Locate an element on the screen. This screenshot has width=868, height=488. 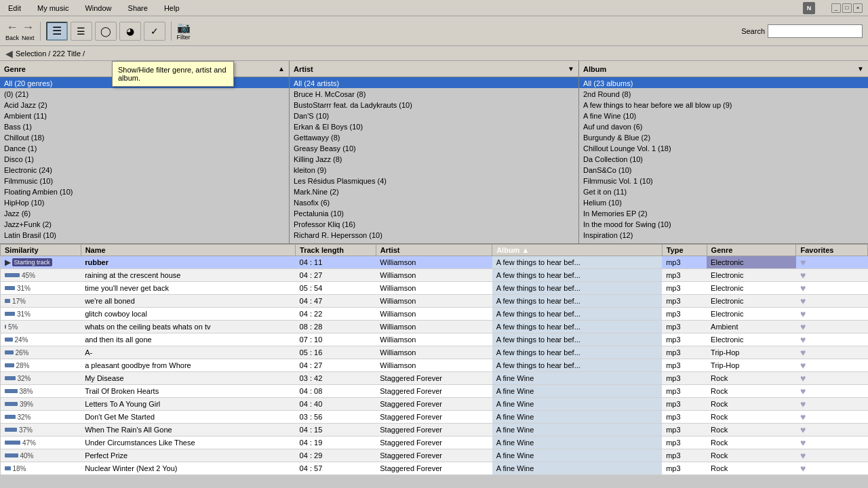
album-item: Get it on (11) is located at coordinates (724, 191).